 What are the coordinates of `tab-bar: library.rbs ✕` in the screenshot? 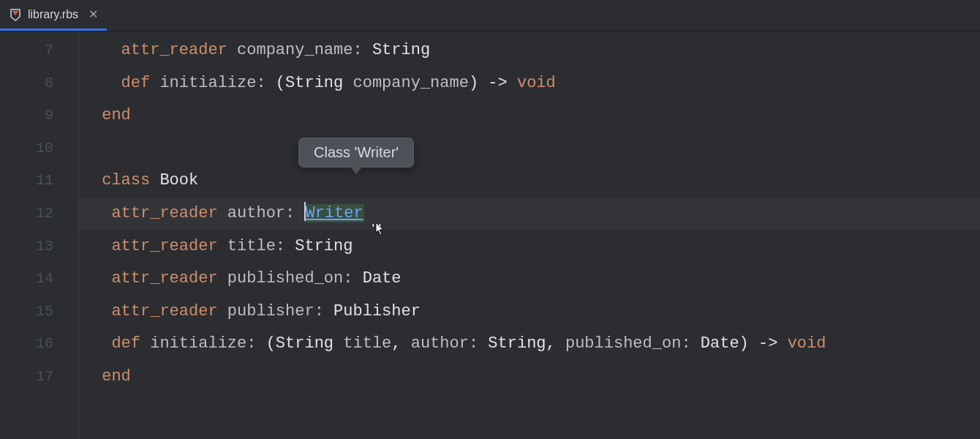 It's located at (490, 16).